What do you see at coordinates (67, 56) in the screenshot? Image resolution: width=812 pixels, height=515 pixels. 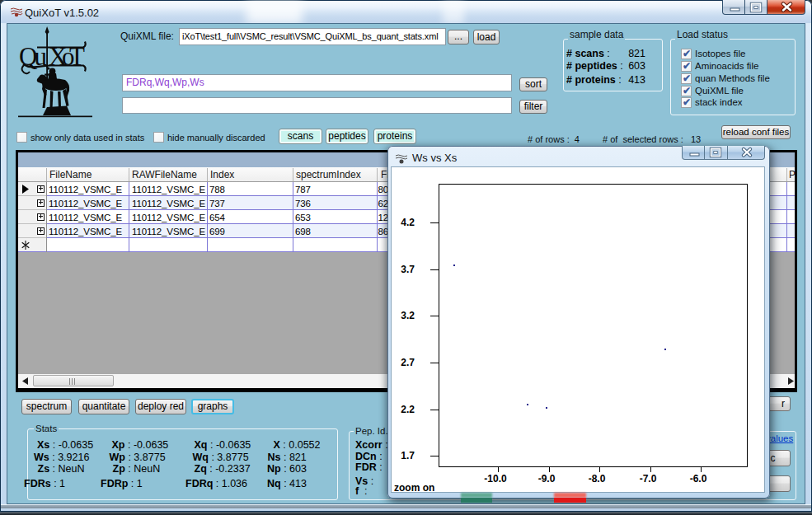 I see `svg-text: XoT` at bounding box center [67, 56].